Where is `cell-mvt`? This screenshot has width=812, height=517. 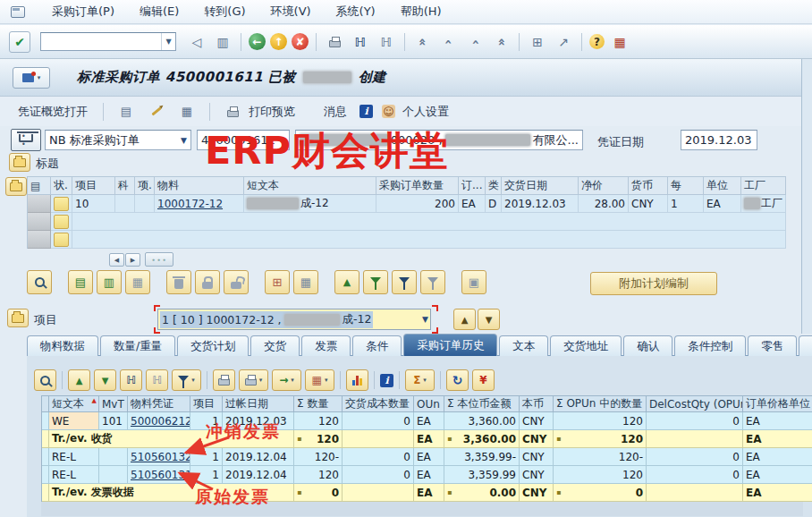 cell-mvt is located at coordinates (114, 475).